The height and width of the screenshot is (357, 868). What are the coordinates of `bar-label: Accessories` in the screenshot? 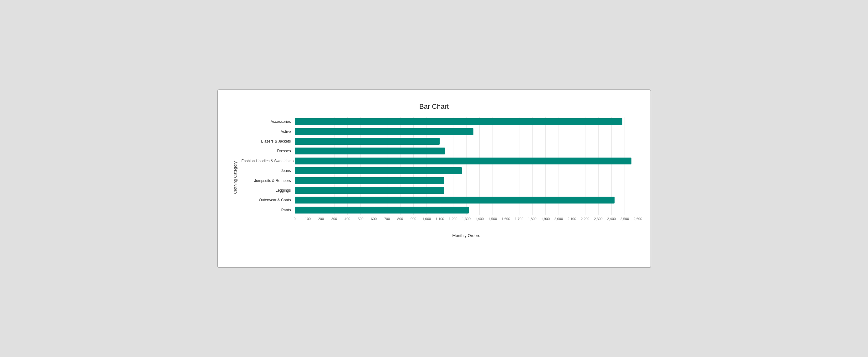 It's located at (268, 122).